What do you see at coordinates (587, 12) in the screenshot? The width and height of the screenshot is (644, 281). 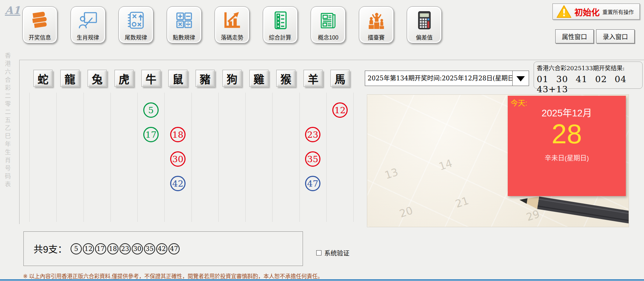 I see `initialize-label: 初始化` at bounding box center [587, 12].